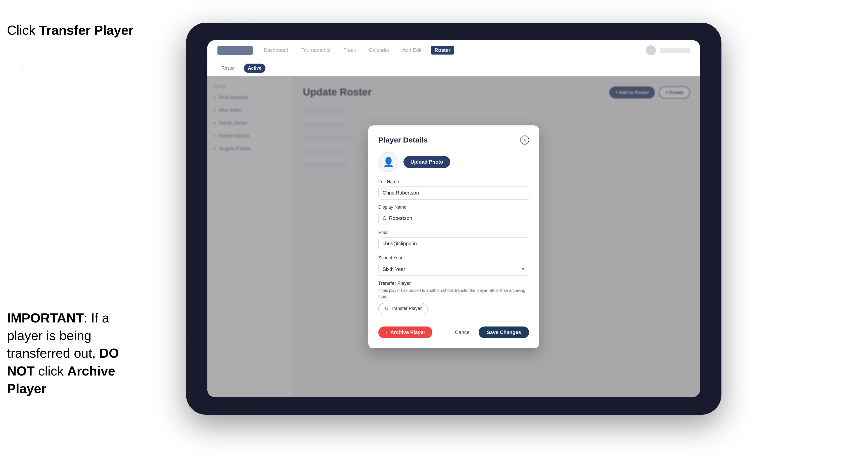  I want to click on transfer-section-description: If this player has moved to another scho…, so click(454, 293).